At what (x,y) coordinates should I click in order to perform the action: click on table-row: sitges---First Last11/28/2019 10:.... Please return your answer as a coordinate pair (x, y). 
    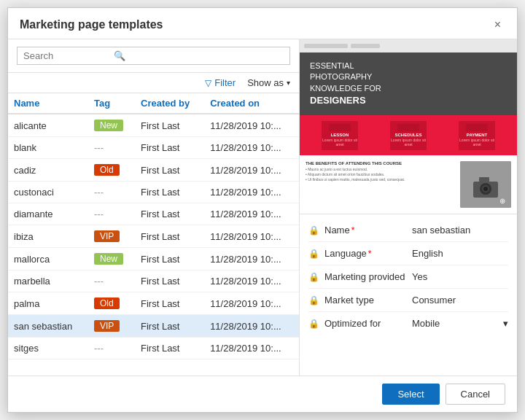
    Looking at the image, I should click on (153, 349).